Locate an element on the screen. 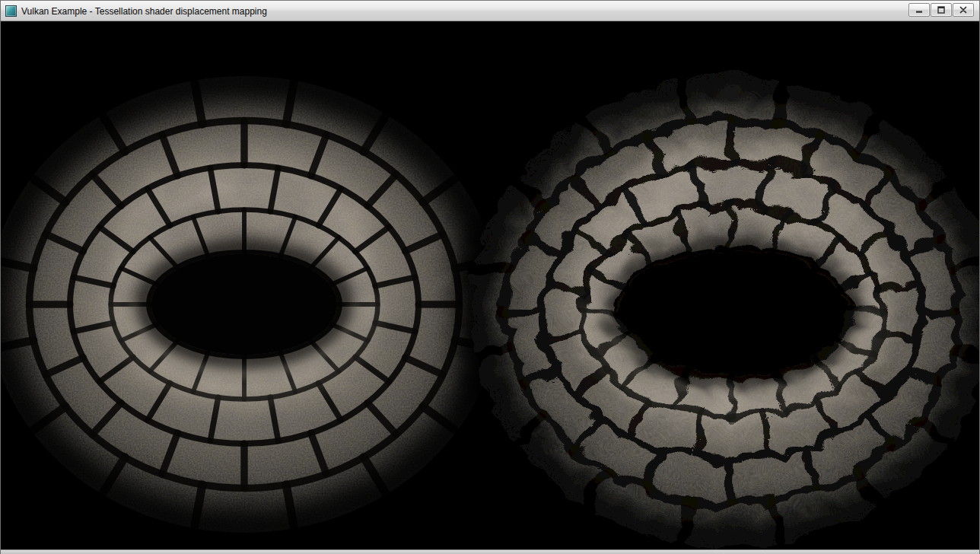  maximize-button is located at coordinates (941, 10).